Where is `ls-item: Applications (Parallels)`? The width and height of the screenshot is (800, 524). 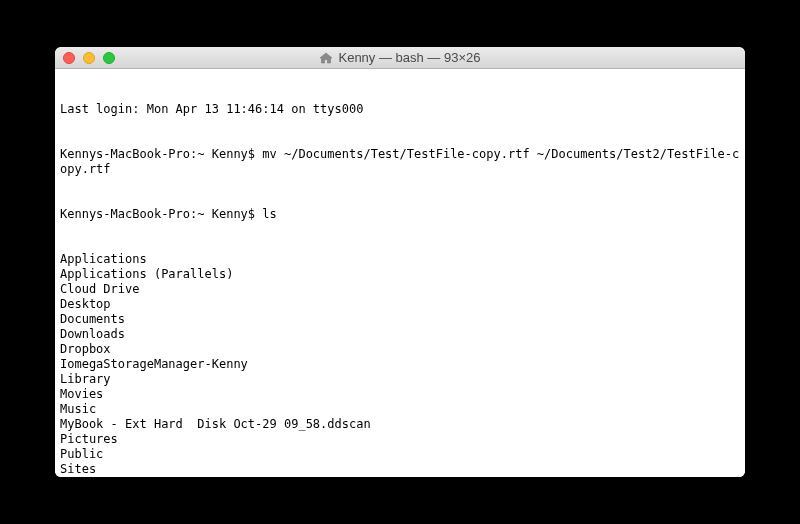 ls-item: Applications (Parallels) is located at coordinates (400, 274).